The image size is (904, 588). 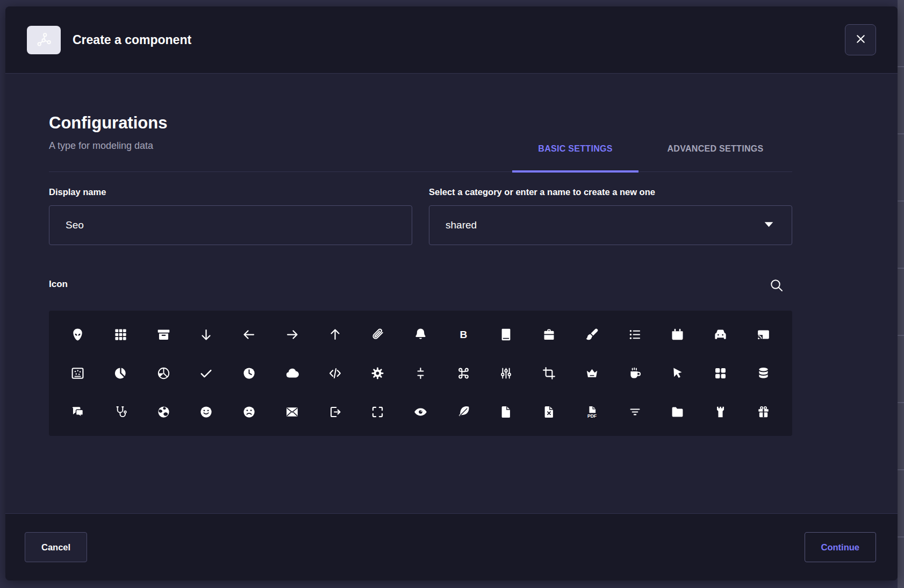 What do you see at coordinates (901, 294) in the screenshot?
I see `background-page-sliver` at bounding box center [901, 294].